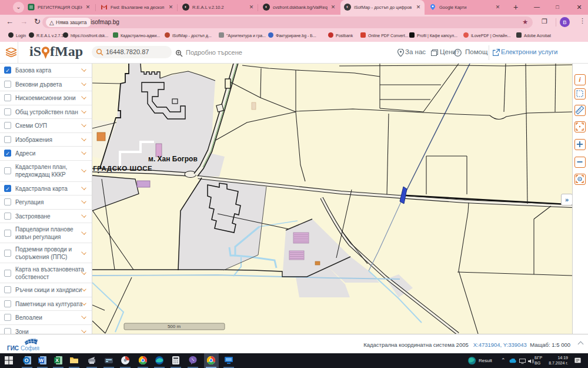 This screenshot has width=588, height=368. Describe the element at coordinates (57, 360) in the screenshot. I see `svg-text: X` at that location.